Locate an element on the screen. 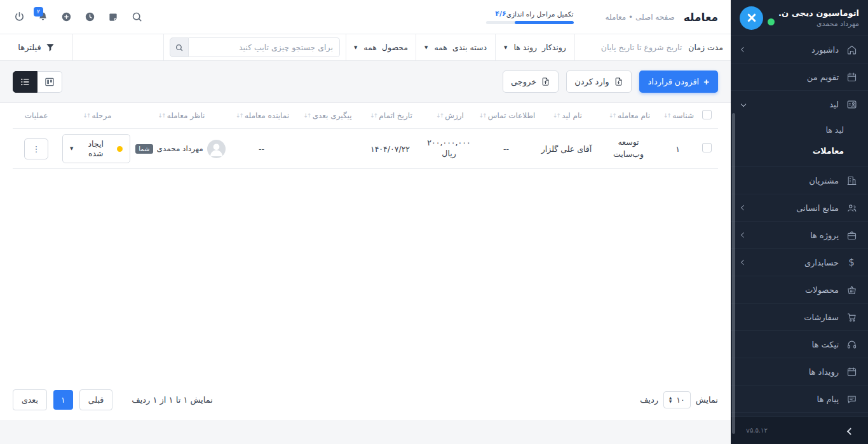 This screenshot has height=444, width=868. observer-cell: مهرداد محمدی شما is located at coordinates (180, 149).